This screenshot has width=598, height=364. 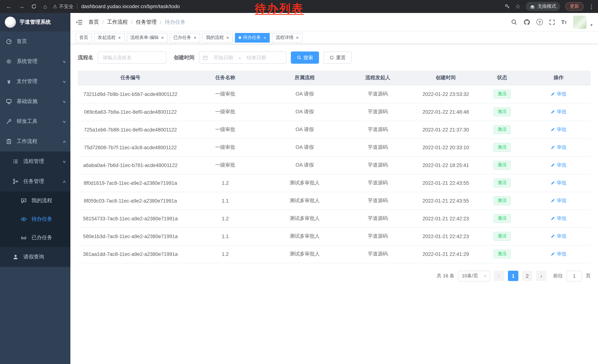 What do you see at coordinates (35, 219) in the screenshot?
I see `sidebar-item-todo-task: 待办任务` at bounding box center [35, 219].